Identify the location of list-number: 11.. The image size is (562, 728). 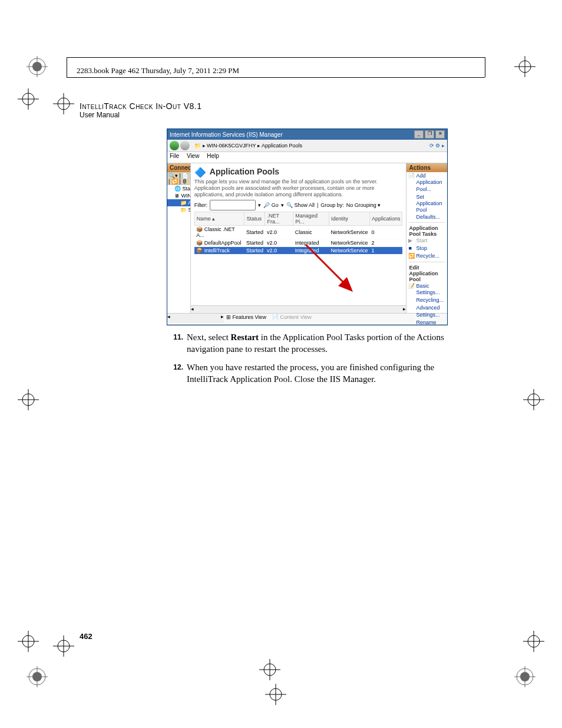
(177, 343).